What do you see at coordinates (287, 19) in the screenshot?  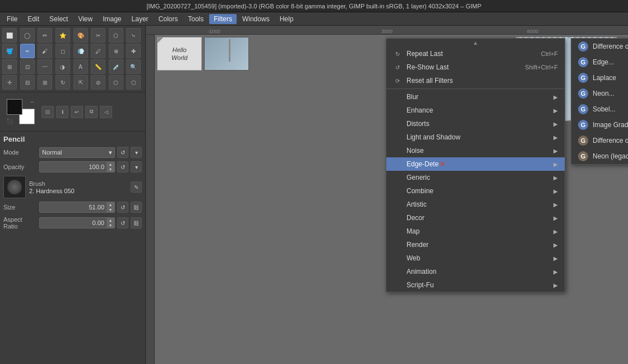 I see `menu-help: Help` at bounding box center [287, 19].